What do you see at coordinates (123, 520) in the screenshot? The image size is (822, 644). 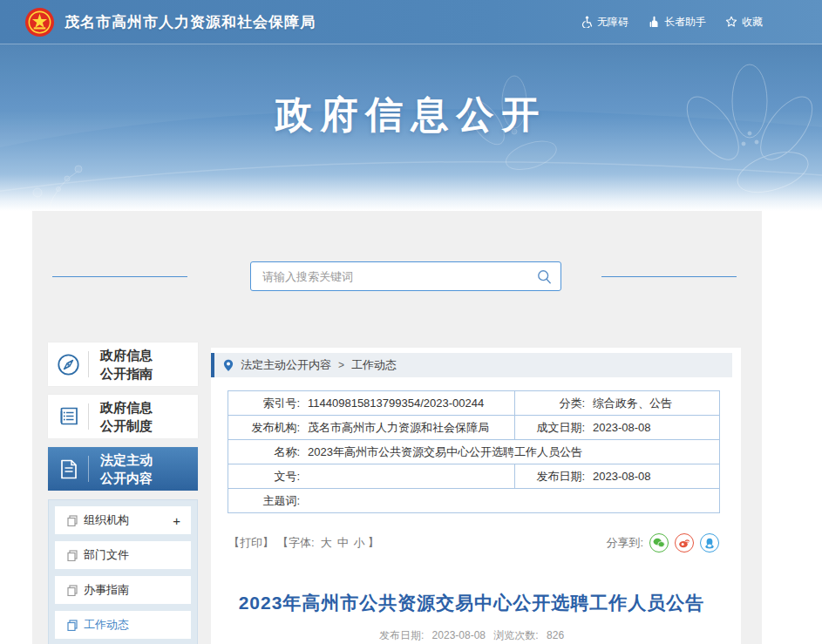 I see `submenu-item-organization: 组织机构 +` at bounding box center [123, 520].